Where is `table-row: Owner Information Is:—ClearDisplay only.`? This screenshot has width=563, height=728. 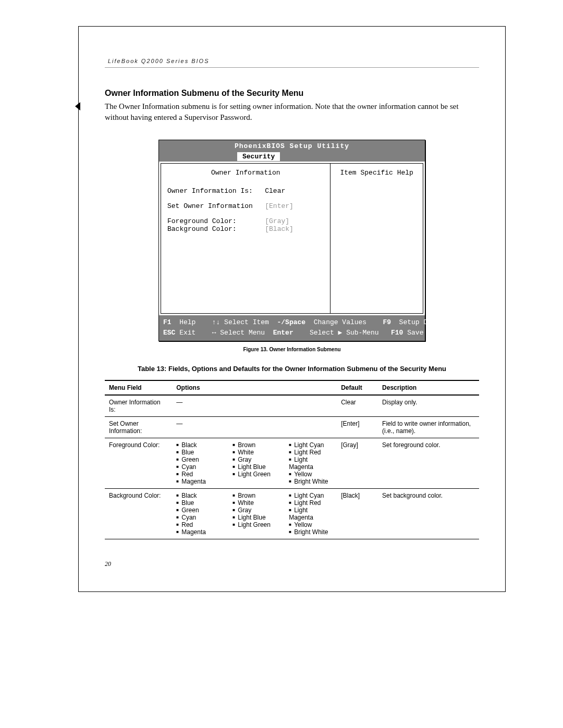 table-row: Owner Information Is:—ClearDisplay only. is located at coordinates (292, 406).